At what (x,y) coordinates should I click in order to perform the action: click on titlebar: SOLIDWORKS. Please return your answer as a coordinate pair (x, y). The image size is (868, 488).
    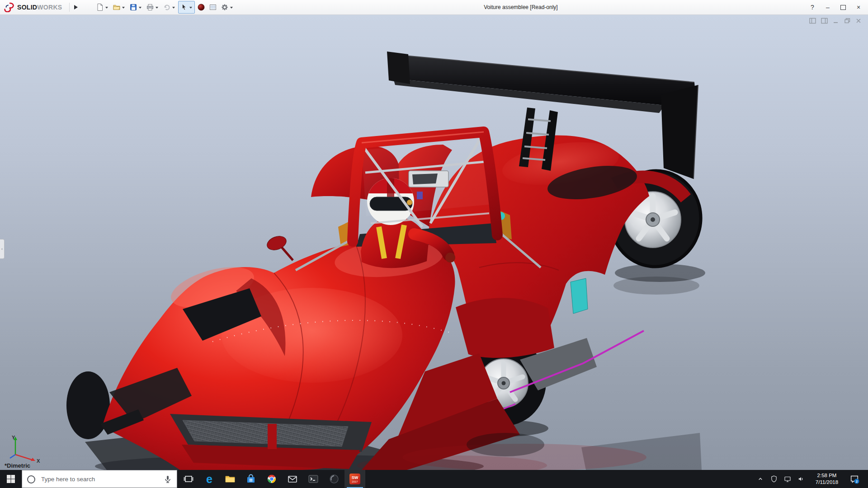
    Looking at the image, I should click on (434, 7).